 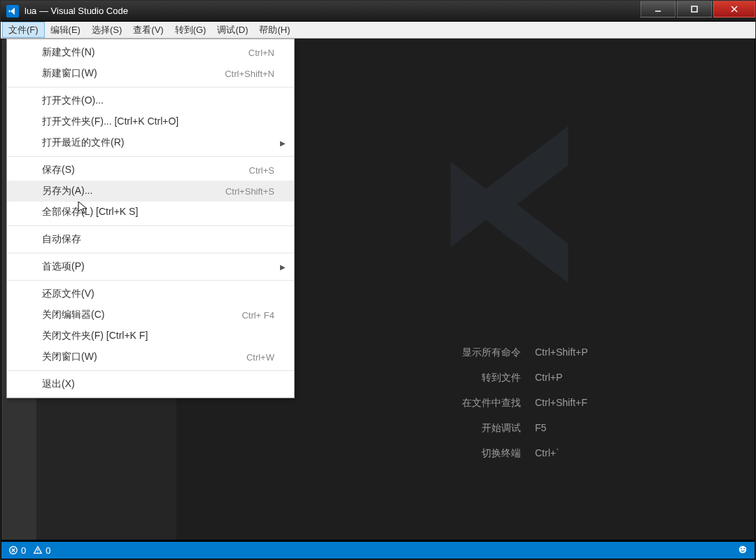 I want to click on vscode-watermark-icon, so click(x=525, y=204).